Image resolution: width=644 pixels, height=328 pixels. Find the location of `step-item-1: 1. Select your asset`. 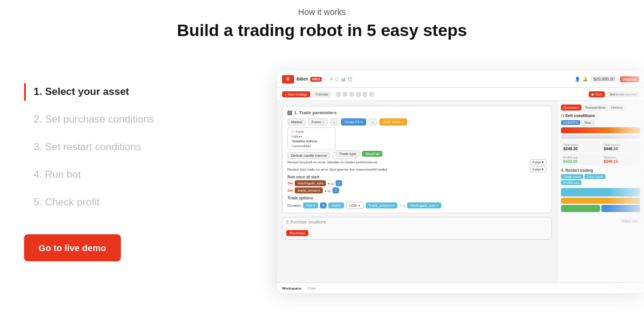

step-item-1: 1. Select your asset is located at coordinates (129, 92).